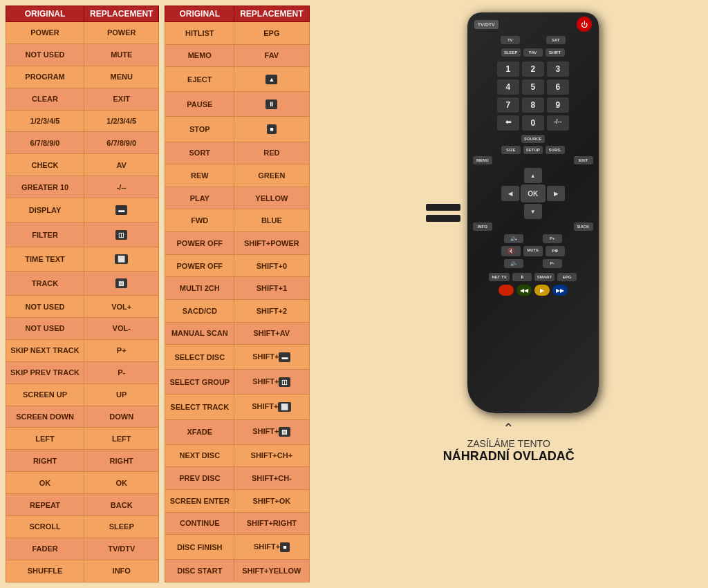  Describe the element at coordinates (237, 265) in the screenshot. I see `table-row: POWER OFFSHIFT+0` at that location.